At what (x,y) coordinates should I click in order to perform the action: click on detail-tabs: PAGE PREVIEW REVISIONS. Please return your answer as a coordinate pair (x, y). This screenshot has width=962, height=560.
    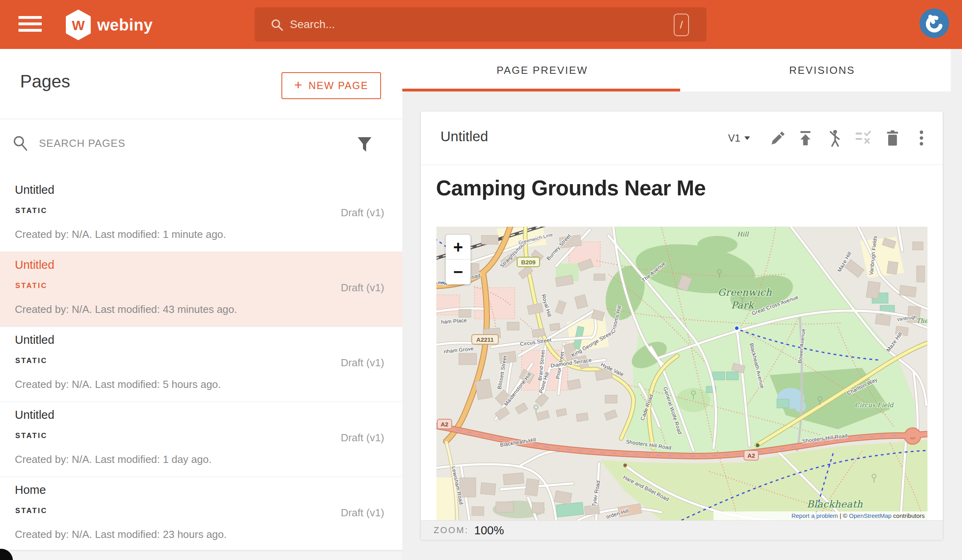
    Looking at the image, I should click on (682, 70).